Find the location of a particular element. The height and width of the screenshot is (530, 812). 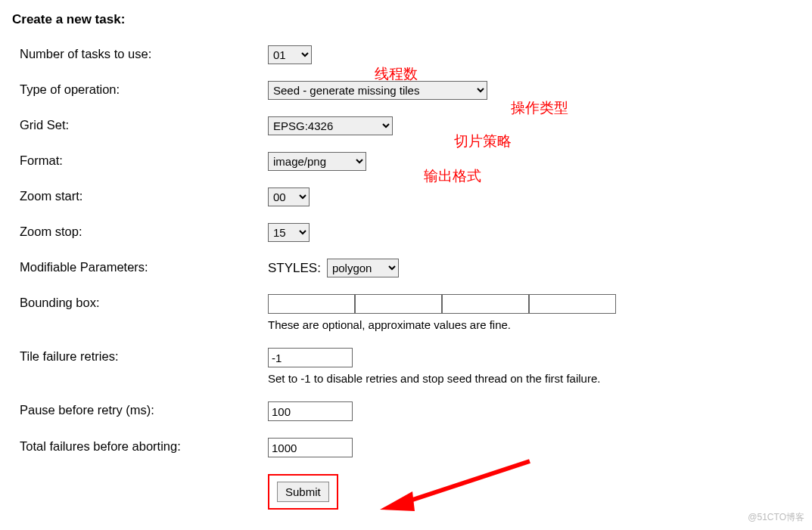

bbox-miny-input is located at coordinates (398, 304).